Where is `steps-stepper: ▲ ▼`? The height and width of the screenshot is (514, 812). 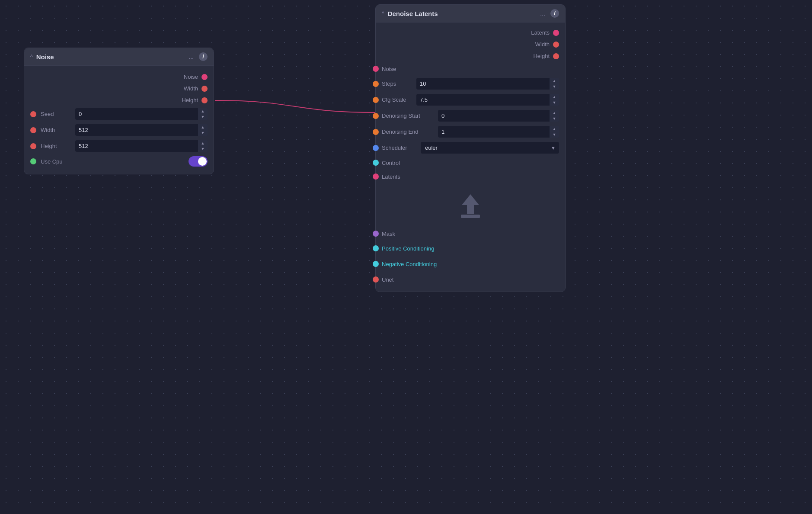
steps-stepper: ▲ ▼ is located at coordinates (554, 84).